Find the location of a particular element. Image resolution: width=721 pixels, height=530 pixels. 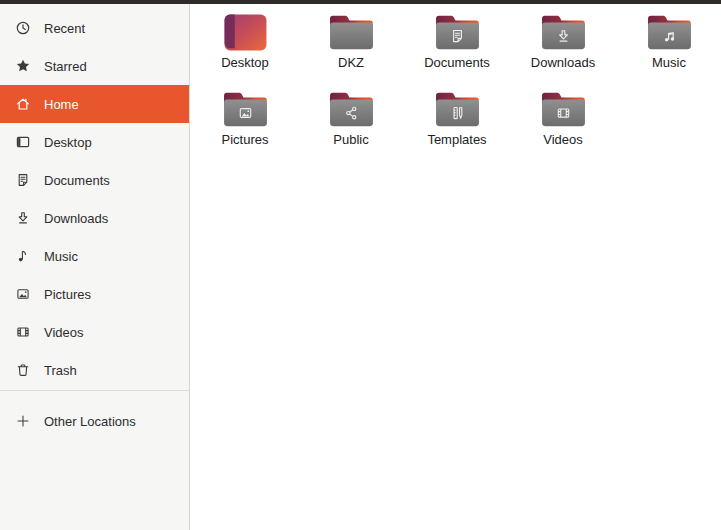

file-item-label: Templates is located at coordinates (456, 140).